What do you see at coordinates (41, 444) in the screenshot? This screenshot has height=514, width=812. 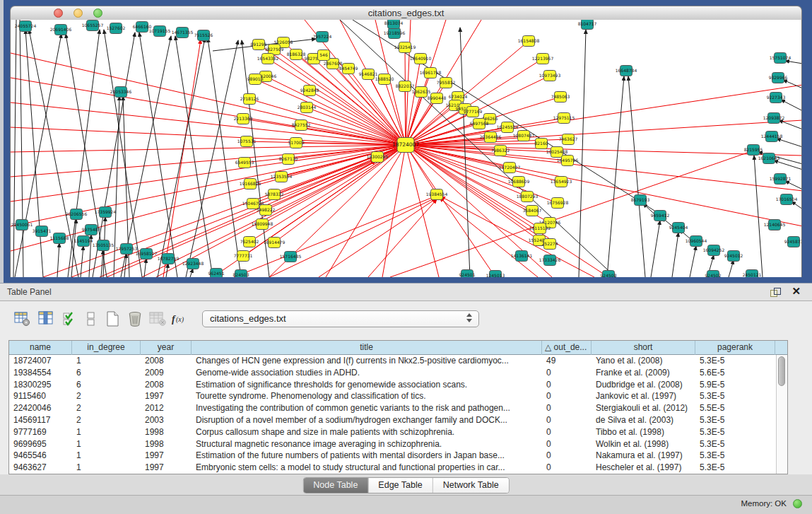 I see `table-cell: 9699695` at bounding box center [41, 444].